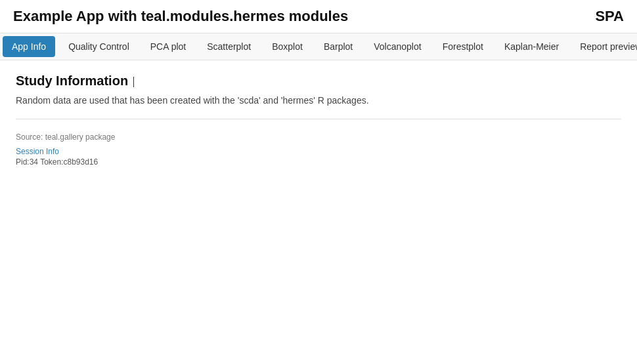 The width and height of the screenshot is (637, 364). Describe the element at coordinates (29, 47) in the screenshot. I see `tab-app-info: App Info` at that location.